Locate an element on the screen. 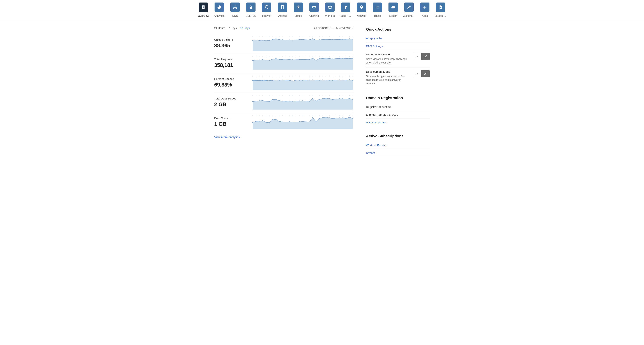  nav-access: Access is located at coordinates (282, 10).